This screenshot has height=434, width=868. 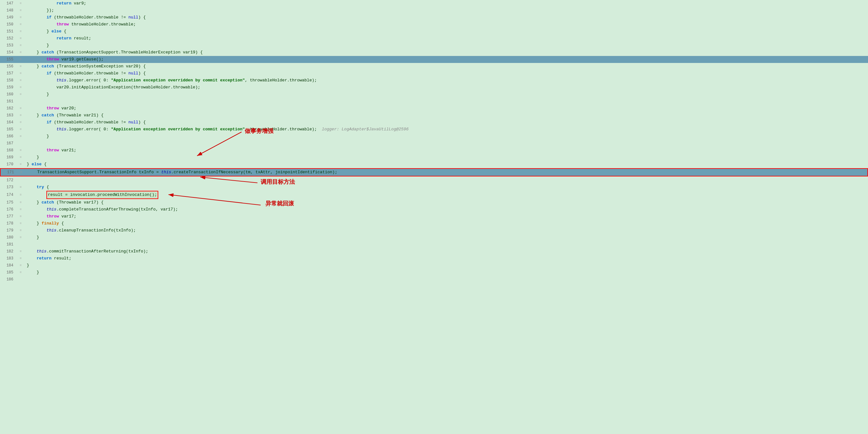 I want to click on code-line-186: 186, so click(x=434, y=280).